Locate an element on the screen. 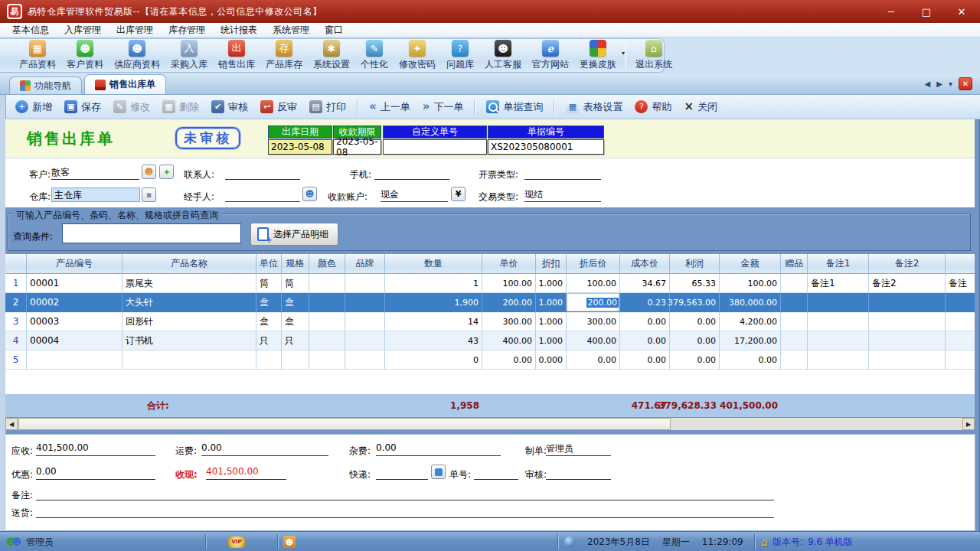  toolbar-button-sales-outbound: 出销售出库 is located at coordinates (237, 55).